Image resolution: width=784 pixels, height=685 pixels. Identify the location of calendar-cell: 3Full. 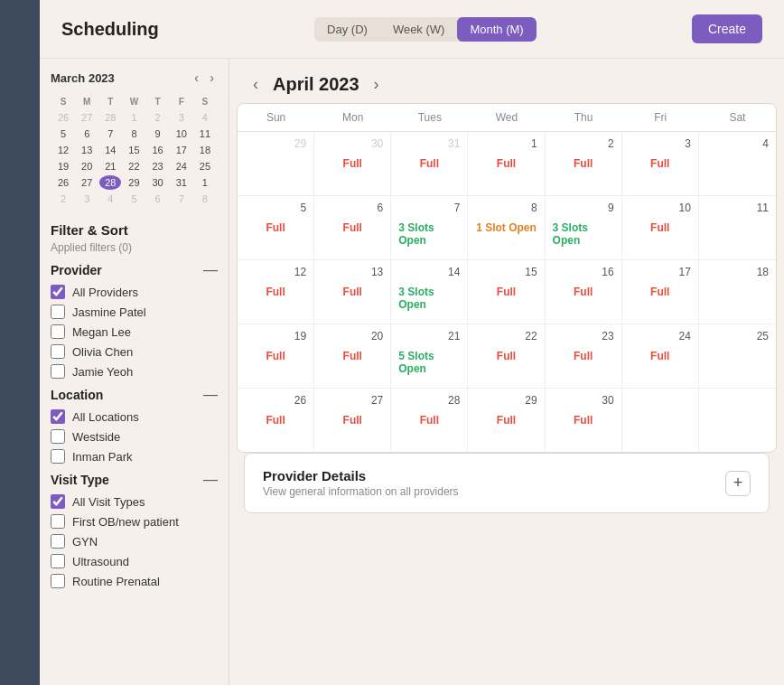
(661, 164).